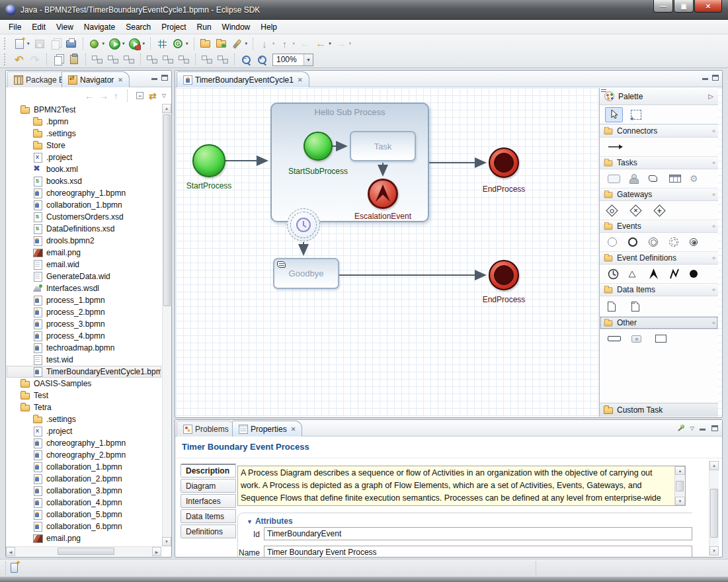 The height and width of the screenshot is (582, 728). I want to click on tree-item: collaboration_6.bpmn, so click(84, 526).